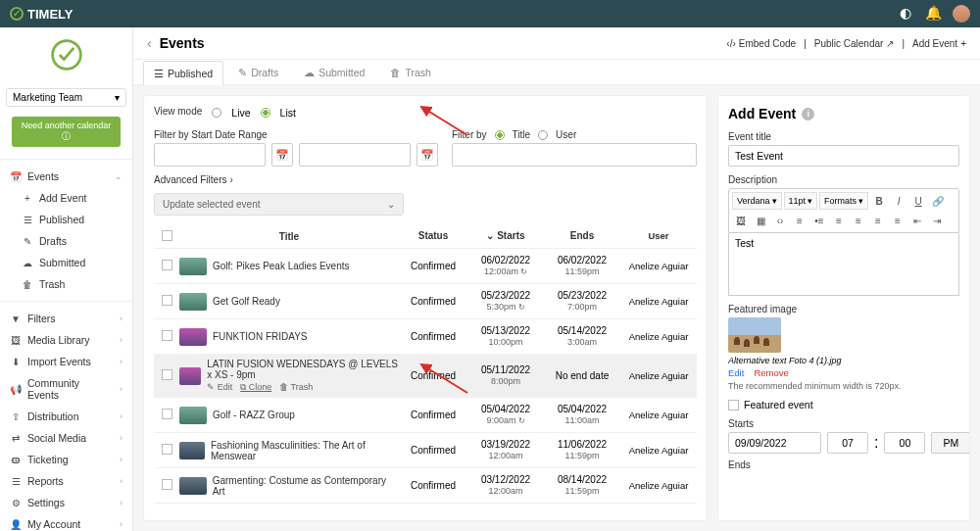 This screenshot has width=980, height=531. I want to click on sidebar-item-events: 📅Events⌄, so click(67, 176).